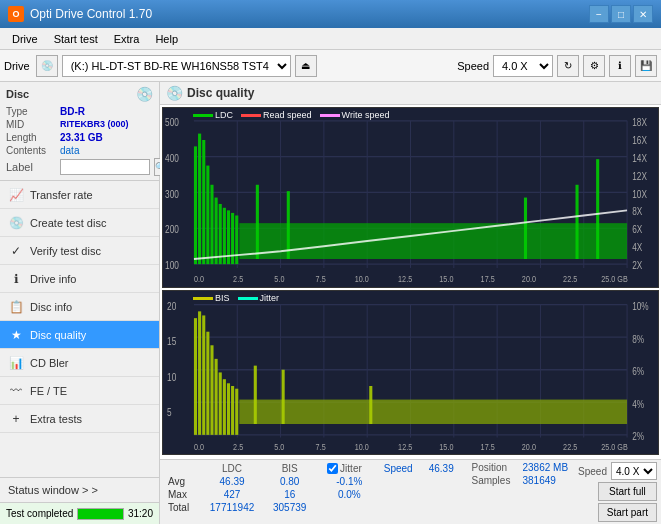  I want to click on bottom-left: Status window > > Test completed 31:20, so click(80, 500).